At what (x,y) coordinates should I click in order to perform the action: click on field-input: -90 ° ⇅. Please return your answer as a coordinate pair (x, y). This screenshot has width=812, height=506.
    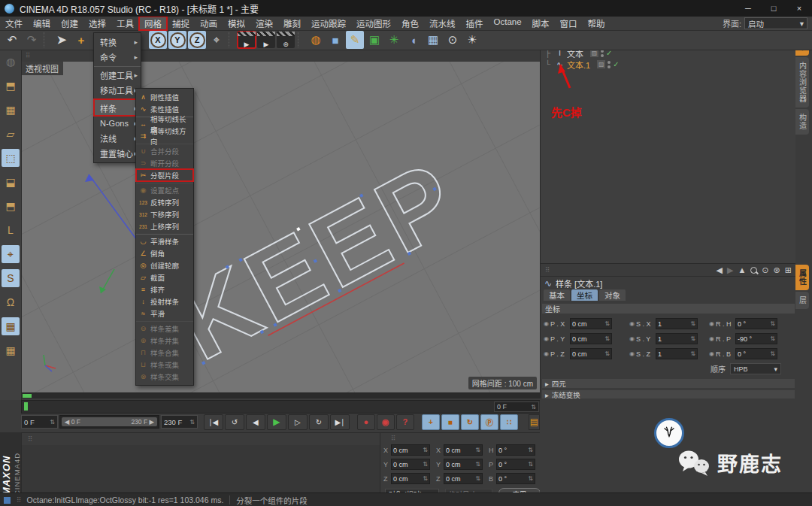
    Looking at the image, I should click on (756, 338).